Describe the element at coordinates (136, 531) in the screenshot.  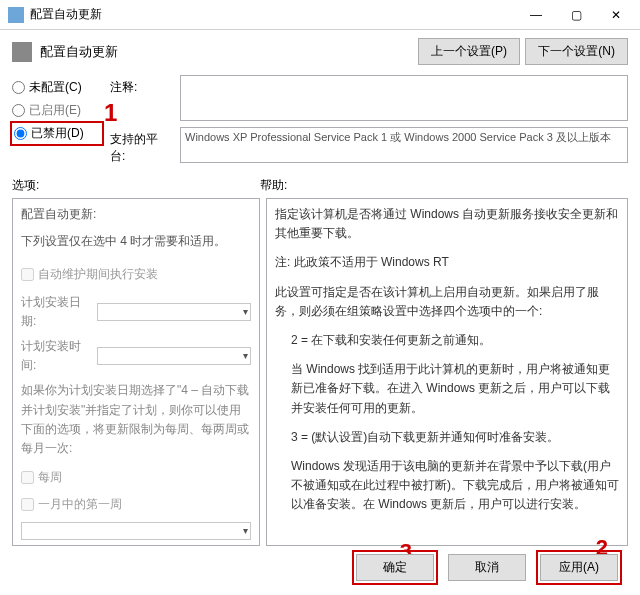
I see `options-bottom-select` at that location.